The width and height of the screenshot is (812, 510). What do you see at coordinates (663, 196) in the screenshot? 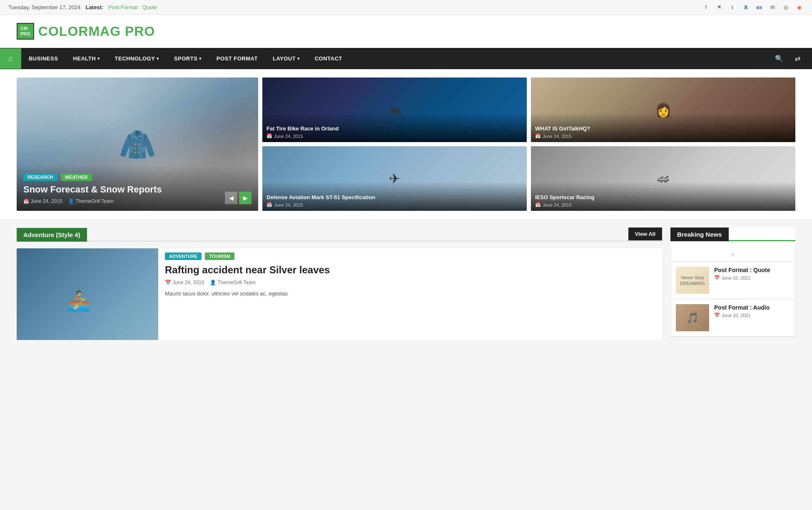
I see `side-card-race-overlay: IESO Sportscar Racing 📅 June 24, 2015` at bounding box center [663, 196].